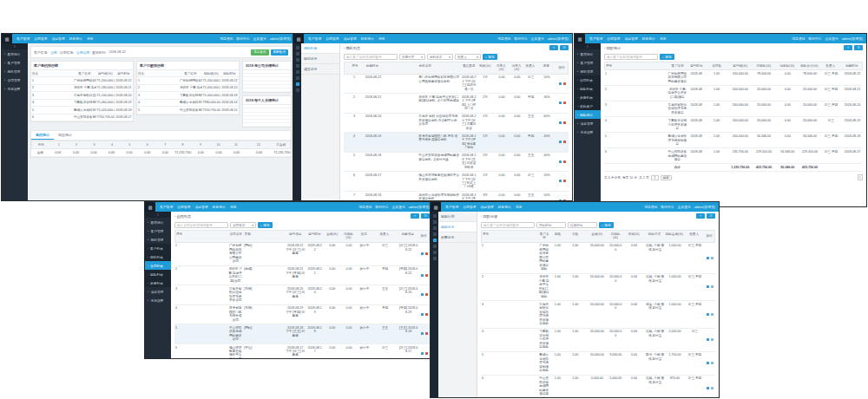 Image resolution: width=868 pixels, height=399 pixels. Describe the element at coordinates (43, 135) in the screenshot. I see `tab: 签约统计` at that location.